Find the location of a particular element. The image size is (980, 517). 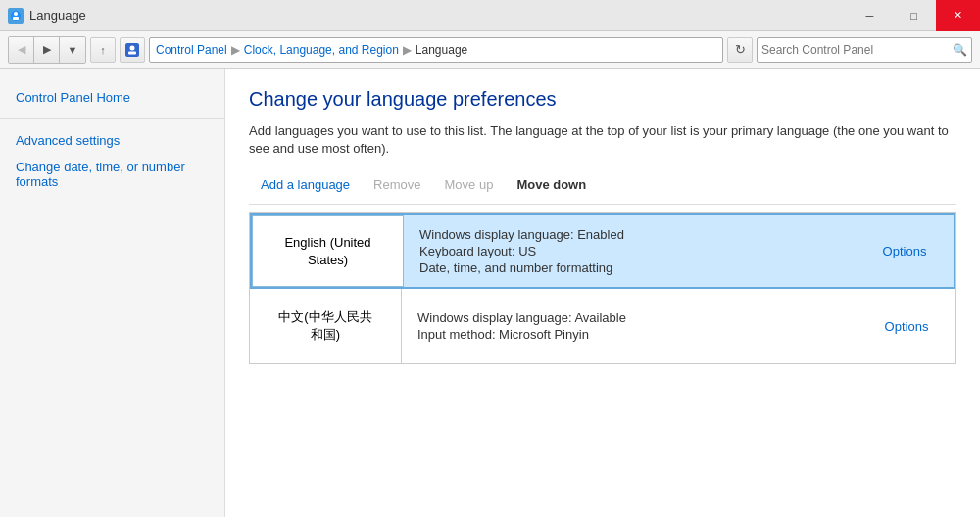

sidebar-item-advanced: Advanced settings is located at coordinates (112, 141).